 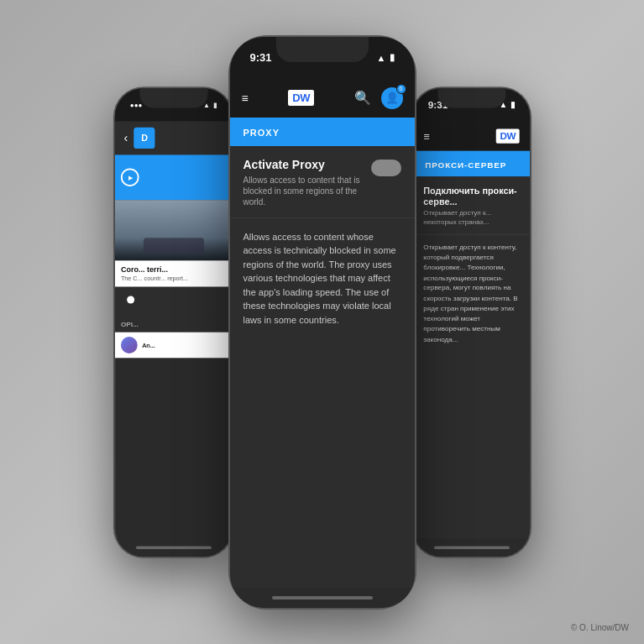 What do you see at coordinates (471, 196) in the screenshot?
I see `right-activate-title: Подключить прокси-серве...` at bounding box center [471, 196].